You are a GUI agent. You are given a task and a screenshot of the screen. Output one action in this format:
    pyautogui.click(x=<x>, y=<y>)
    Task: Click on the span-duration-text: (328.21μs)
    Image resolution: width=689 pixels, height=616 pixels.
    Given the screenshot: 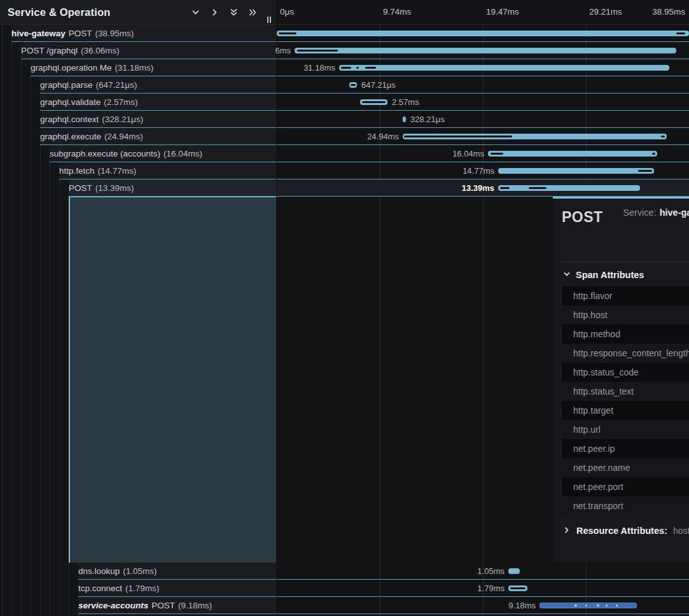 What is the action you would take?
    pyautogui.click(x=122, y=120)
    